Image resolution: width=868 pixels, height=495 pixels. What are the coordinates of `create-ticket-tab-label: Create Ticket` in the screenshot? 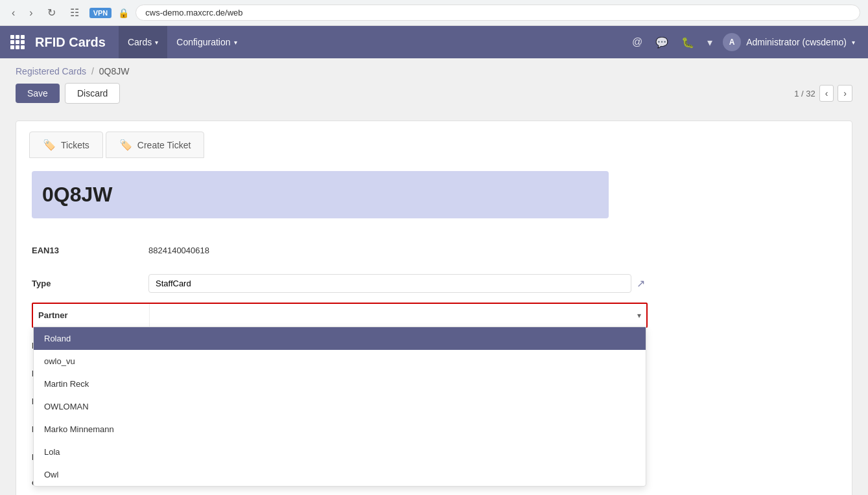 It's located at (164, 145).